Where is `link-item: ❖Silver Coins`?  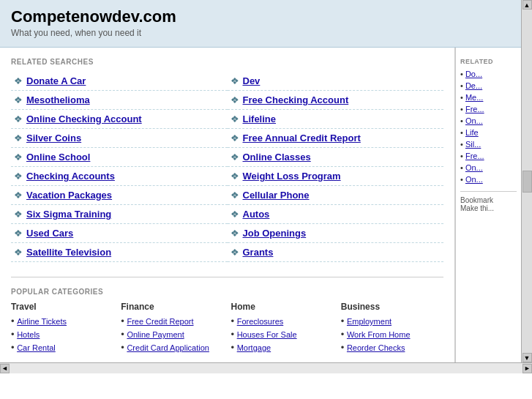 link-item: ❖Silver Coins is located at coordinates (119, 138).